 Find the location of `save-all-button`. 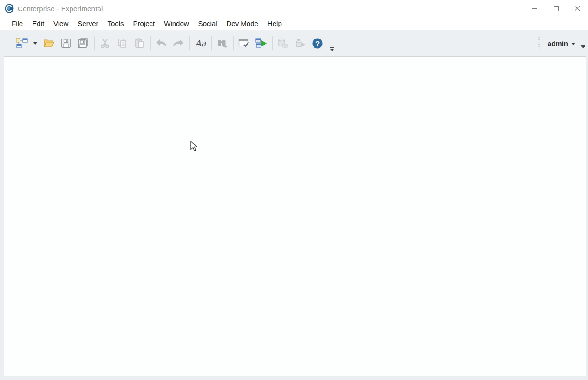

save-all-button is located at coordinates (83, 43).